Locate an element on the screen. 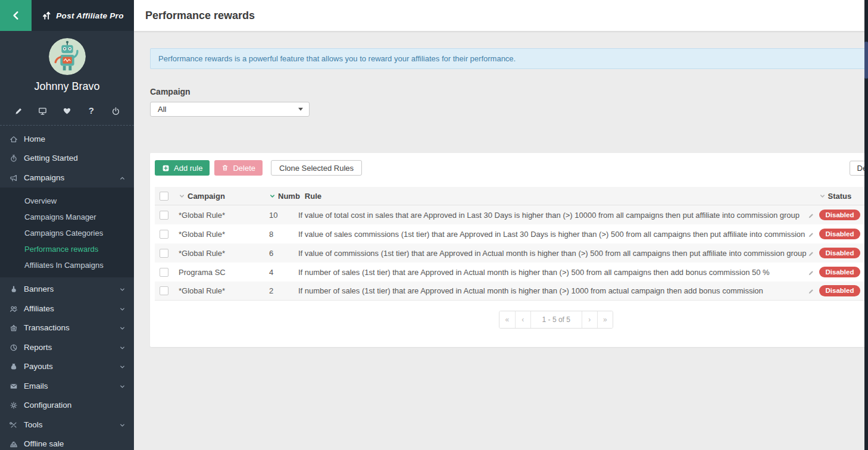 The width and height of the screenshot is (868, 450). clone-selected-rules-button: Clone Selected Rules is located at coordinates (317, 168).